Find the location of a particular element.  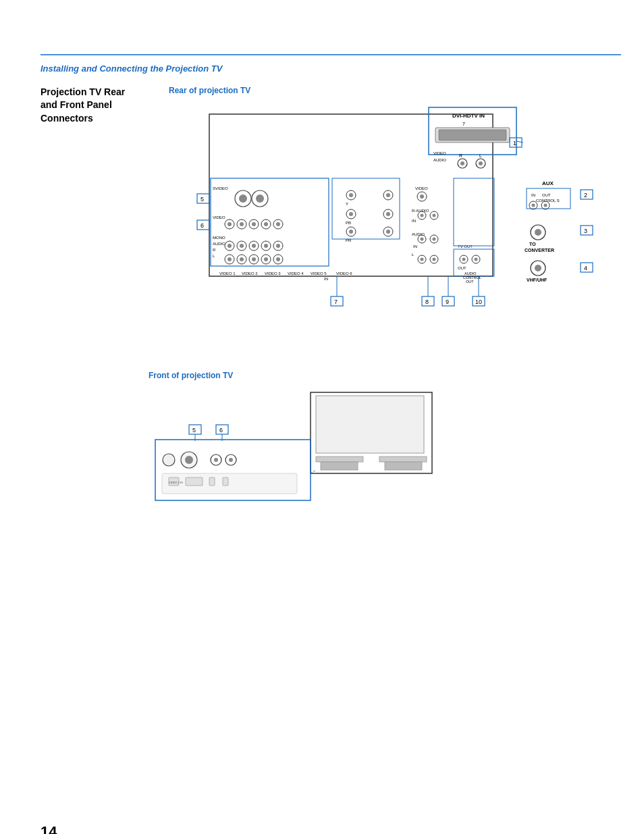

svg-text: VIDEO 1 is located at coordinates (227, 273).